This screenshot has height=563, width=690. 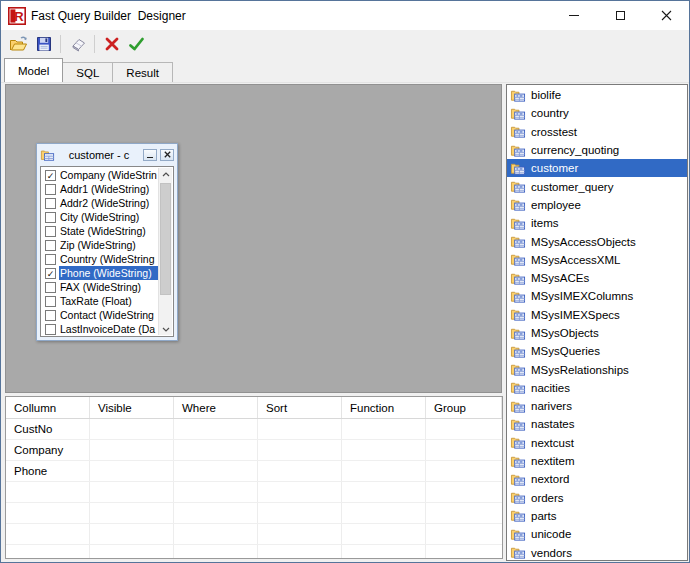 I want to click on table-item: nextord, so click(x=597, y=479).